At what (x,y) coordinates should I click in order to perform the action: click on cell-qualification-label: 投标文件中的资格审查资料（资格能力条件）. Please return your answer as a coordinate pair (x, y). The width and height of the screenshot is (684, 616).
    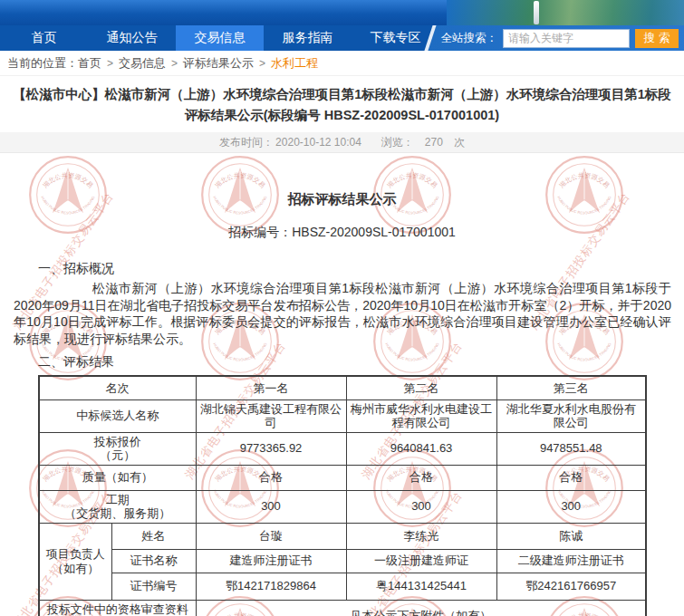
    Looking at the image, I should click on (118, 608).